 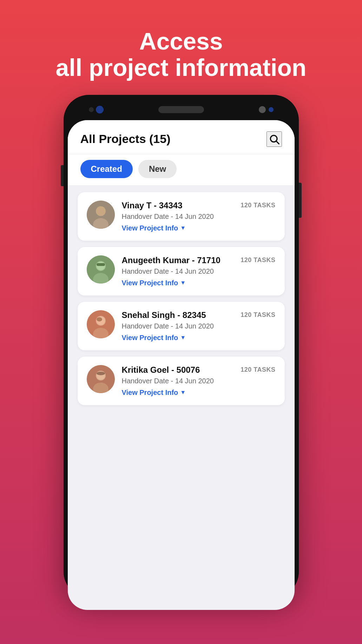 What do you see at coordinates (199, 260) in the screenshot?
I see `project-name-row-2: Anugeeth Kumar - 71710 120 TASKS` at bounding box center [199, 260].